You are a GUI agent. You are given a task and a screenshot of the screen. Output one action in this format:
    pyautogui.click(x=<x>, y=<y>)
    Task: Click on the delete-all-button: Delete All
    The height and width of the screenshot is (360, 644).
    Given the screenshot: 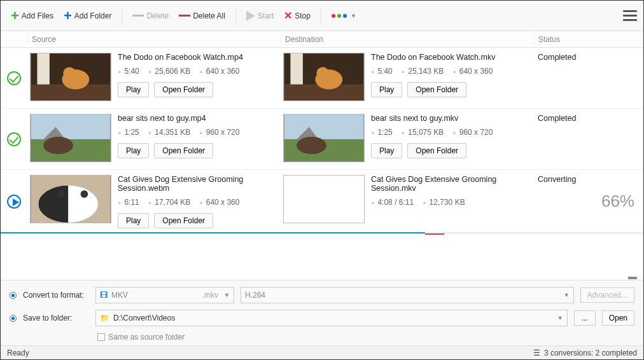 What is the action you would take?
    pyautogui.click(x=202, y=16)
    